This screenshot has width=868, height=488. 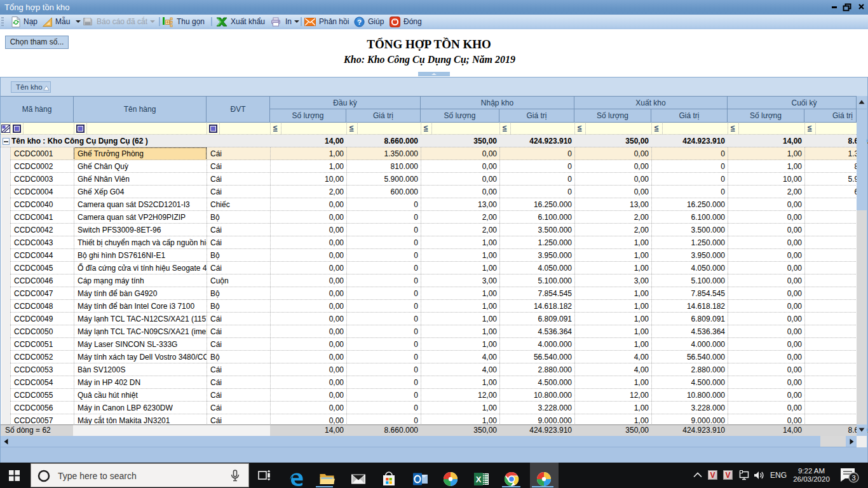 What do you see at coordinates (479, 479) in the screenshot?
I see `svg-text: X` at bounding box center [479, 479].